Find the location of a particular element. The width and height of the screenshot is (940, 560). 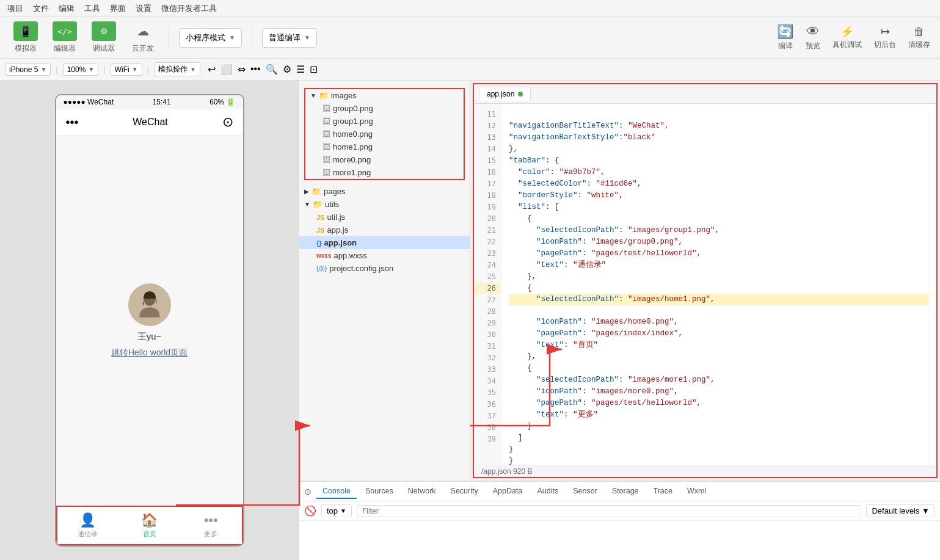

folder-pages: ▶ 📁 pages is located at coordinates (385, 192).